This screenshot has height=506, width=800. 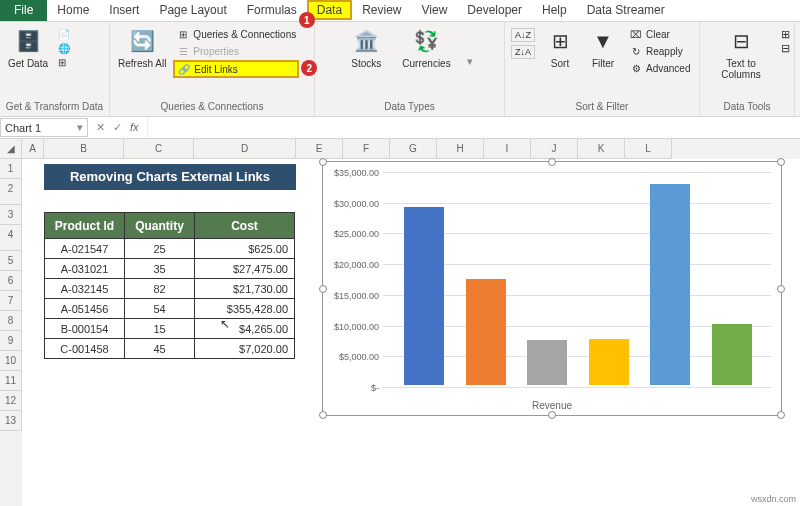 I want to click on tab-view: View, so click(x=435, y=10).